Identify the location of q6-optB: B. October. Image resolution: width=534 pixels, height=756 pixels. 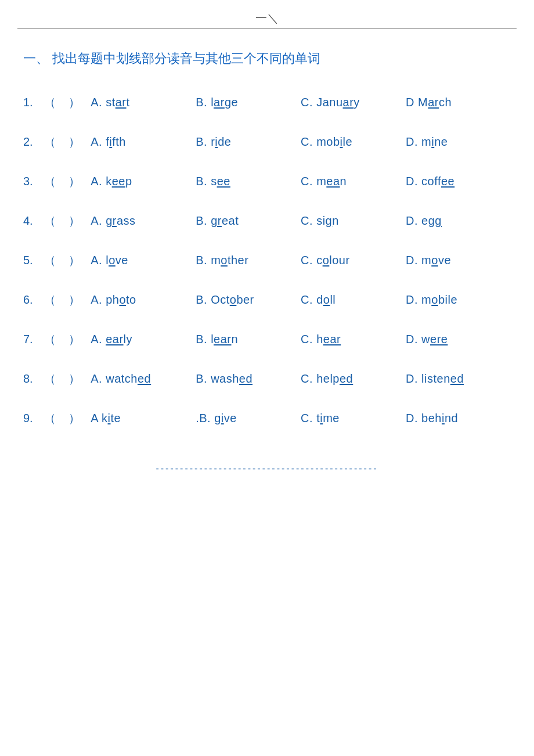
(248, 300).